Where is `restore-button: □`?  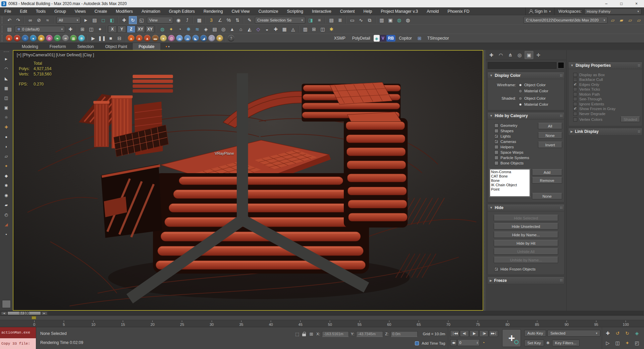 restore-button: □ is located at coordinates (621, 4).